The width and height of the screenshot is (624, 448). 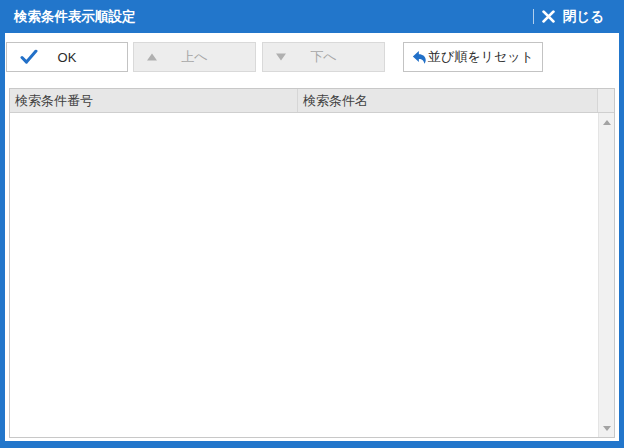 I want to click on column-header-name: 検索条件名, so click(x=448, y=100).